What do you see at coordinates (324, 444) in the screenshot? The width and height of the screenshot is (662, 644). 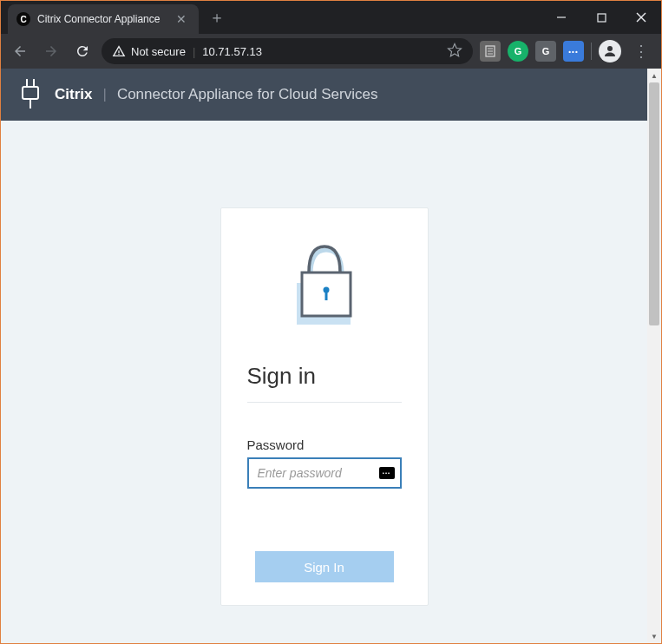 I see `password-label: Password` at bounding box center [324, 444].